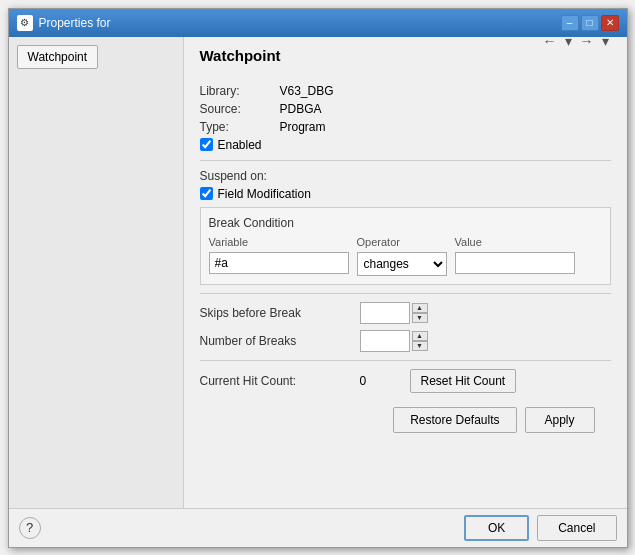  What do you see at coordinates (420, 336) in the screenshot?
I see `num-breaks-up-button: ▲` at bounding box center [420, 336].